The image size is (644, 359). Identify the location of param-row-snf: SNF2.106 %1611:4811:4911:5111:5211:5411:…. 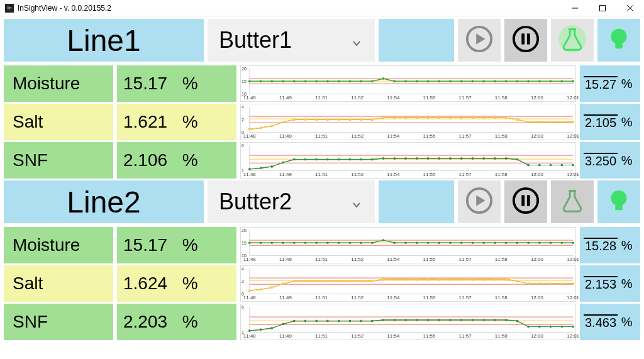
(322, 160).